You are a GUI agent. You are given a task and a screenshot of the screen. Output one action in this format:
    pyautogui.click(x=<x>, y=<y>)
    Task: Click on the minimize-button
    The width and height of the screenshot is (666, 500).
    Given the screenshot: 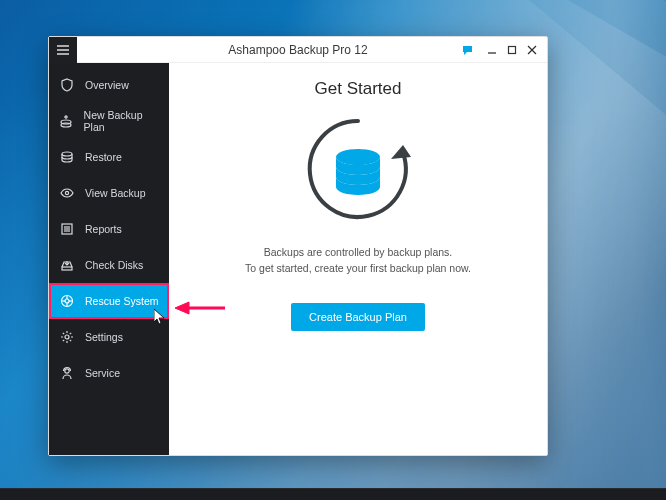 What is the action you would take?
    pyautogui.click(x=492, y=50)
    